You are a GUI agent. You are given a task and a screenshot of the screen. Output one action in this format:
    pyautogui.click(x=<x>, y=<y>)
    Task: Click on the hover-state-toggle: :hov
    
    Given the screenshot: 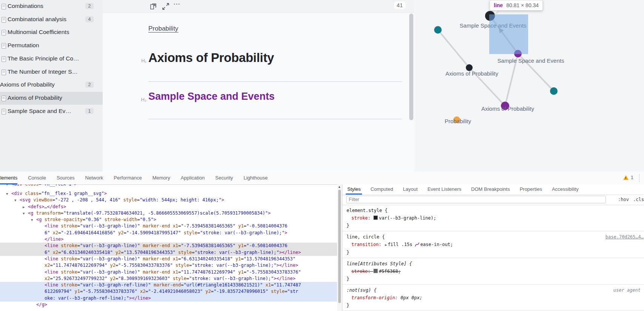 What is the action you would take?
    pyautogui.click(x=624, y=200)
    